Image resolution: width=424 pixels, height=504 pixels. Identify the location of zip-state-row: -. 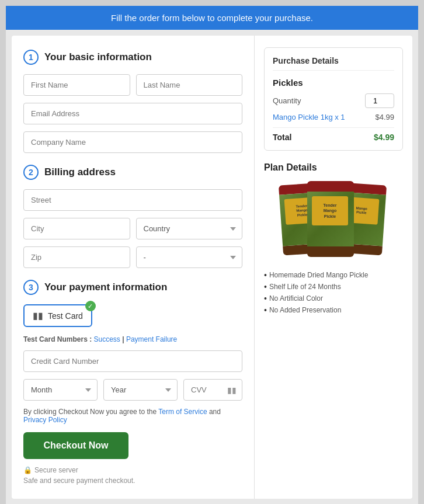
(133, 257).